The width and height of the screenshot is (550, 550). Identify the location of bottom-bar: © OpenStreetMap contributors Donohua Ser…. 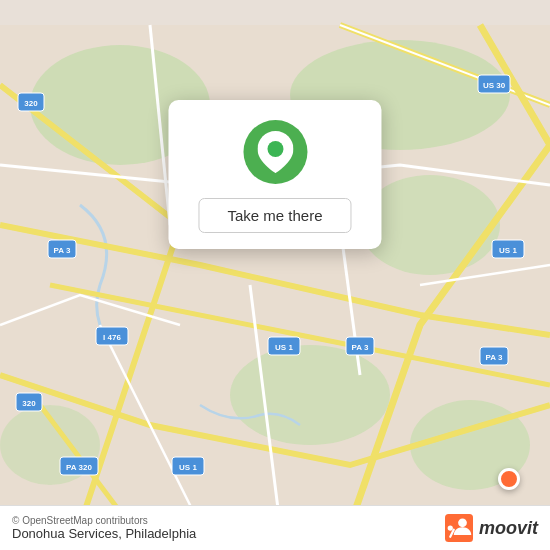
(275, 528).